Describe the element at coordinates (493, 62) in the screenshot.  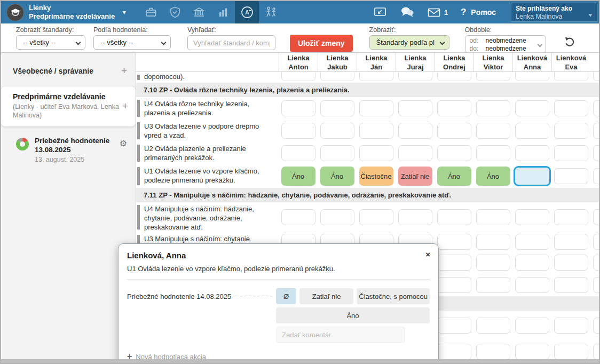
I see `student-column-header: LienkaViktor` at that location.